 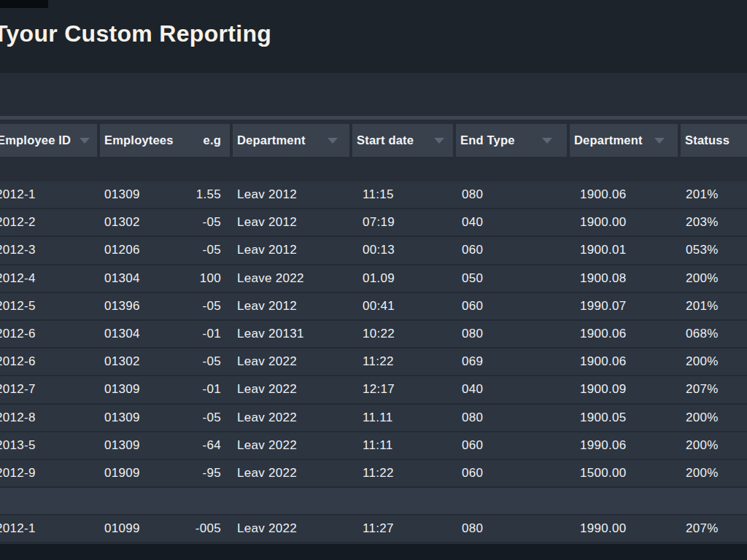 What do you see at coordinates (603, 250) in the screenshot?
I see `cell-department-2: 1900.01` at bounding box center [603, 250].